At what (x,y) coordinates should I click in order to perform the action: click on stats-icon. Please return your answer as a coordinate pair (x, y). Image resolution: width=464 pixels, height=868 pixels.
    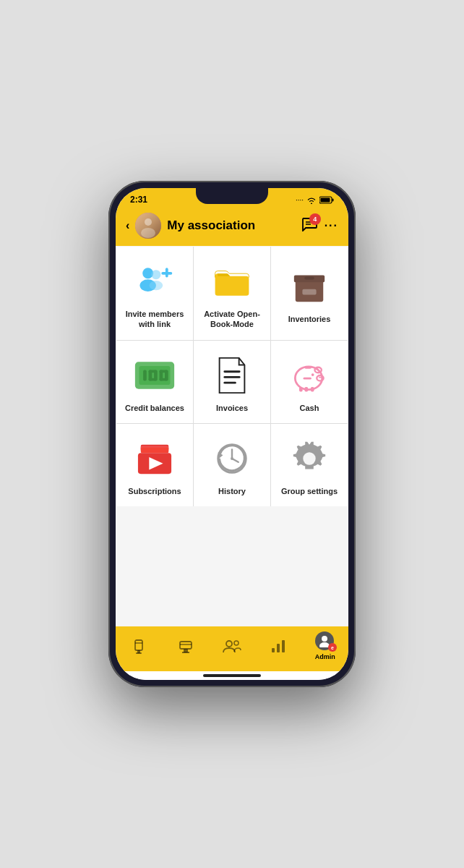
    Looking at the image, I should click on (278, 646).